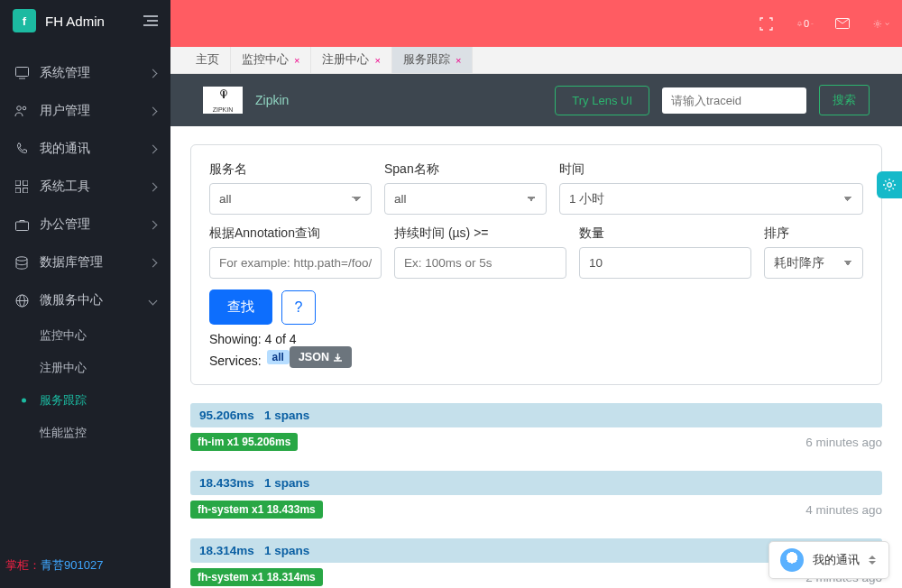 The image size is (902, 588). I want to click on services-label: Services:, so click(235, 361).